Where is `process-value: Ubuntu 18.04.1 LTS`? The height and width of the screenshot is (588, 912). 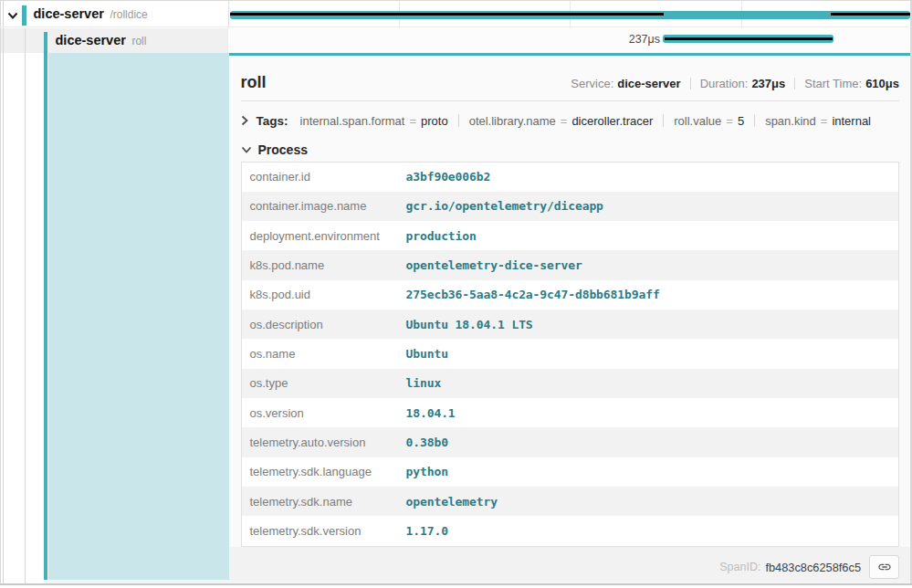 process-value: Ubuntu 18.04.1 LTS is located at coordinates (469, 325).